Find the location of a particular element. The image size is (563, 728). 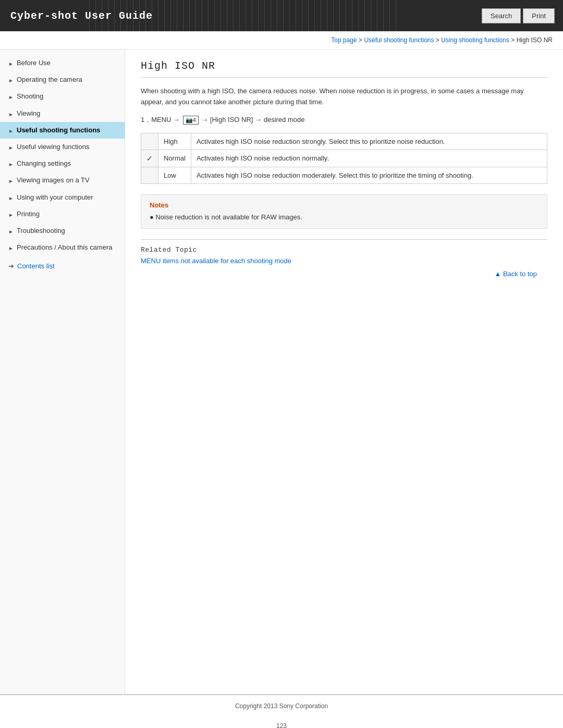

sidebar-footer: ➔ Contents list is located at coordinates (63, 266).